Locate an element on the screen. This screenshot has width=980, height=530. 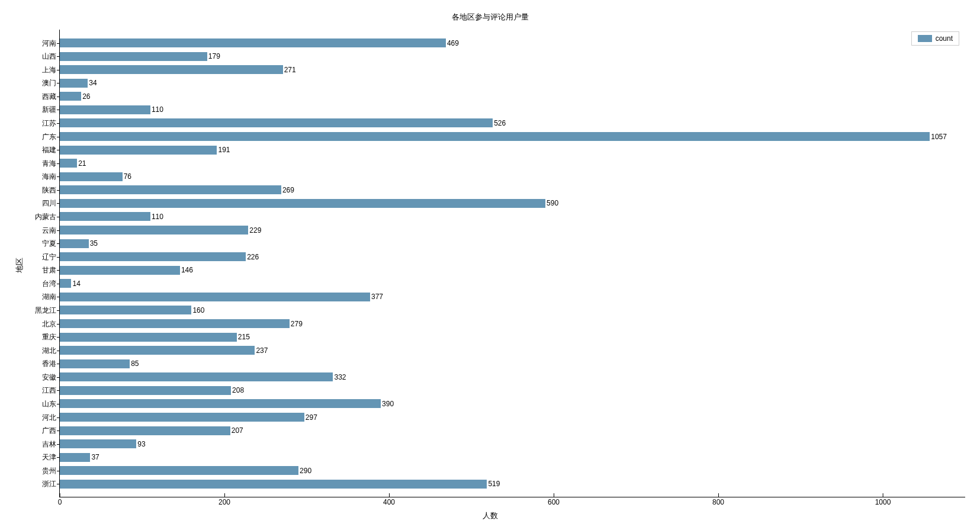
bar-value-label: 35 is located at coordinates (94, 243).